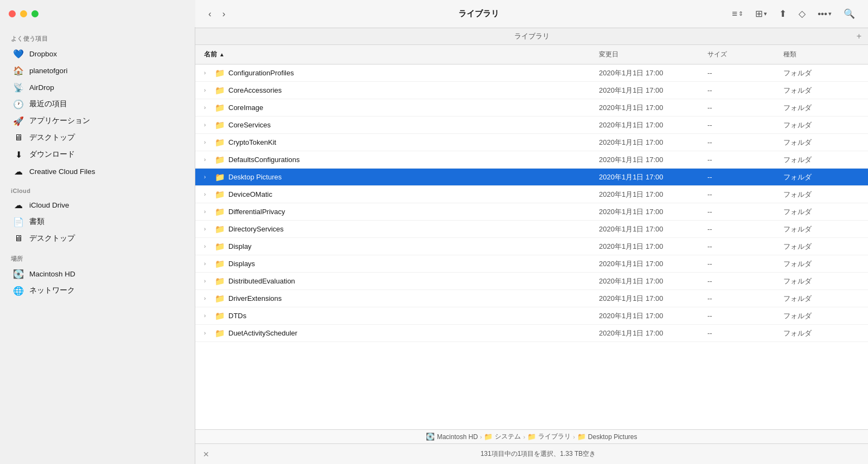 The width and height of the screenshot is (868, 464). Describe the element at coordinates (859, 36) in the screenshot. I see `add-section-button: +` at that location.